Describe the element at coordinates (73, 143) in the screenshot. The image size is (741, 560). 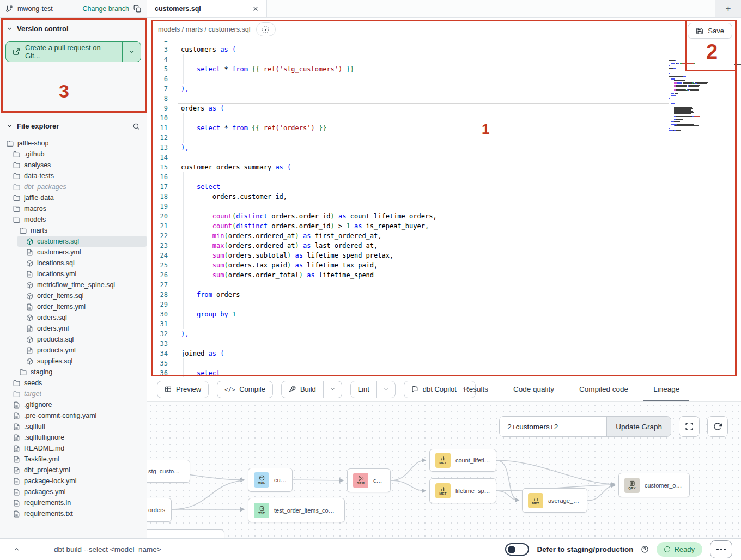
I see `file-tree-item-jaffle-shop: jaffle-shop` at that location.